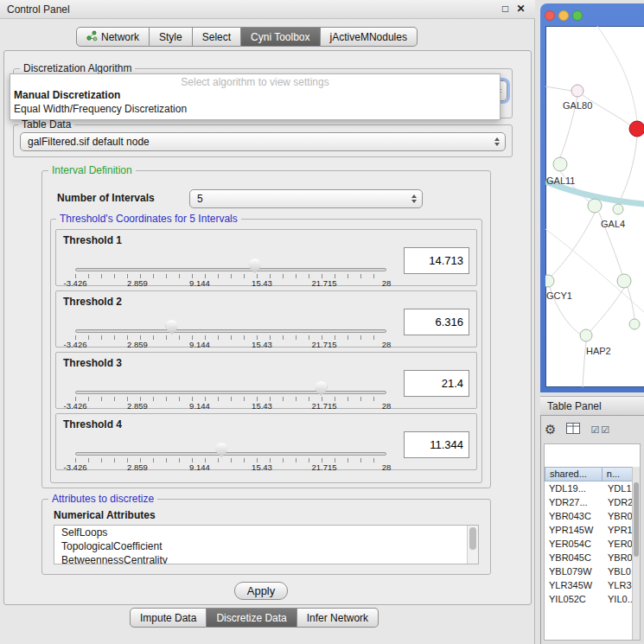  What do you see at coordinates (595, 207) in the screenshot?
I see `network-canvas: GAL80 GAL11 GAL4 GCY1 HAP2` at bounding box center [595, 207].